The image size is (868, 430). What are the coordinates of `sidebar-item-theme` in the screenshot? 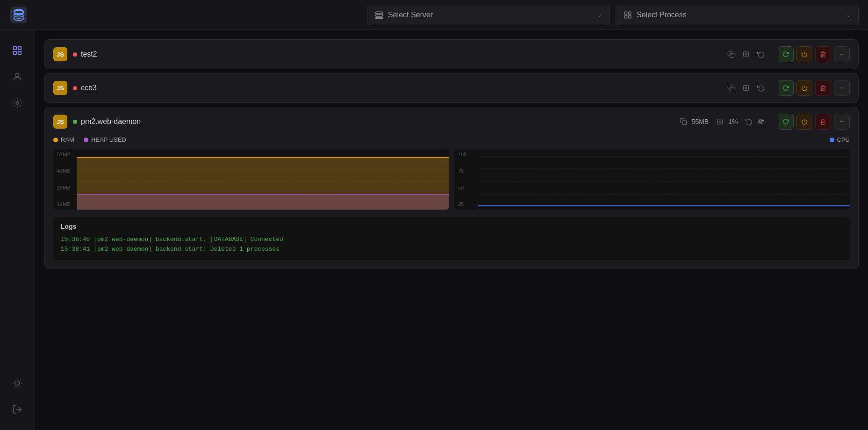 It's located at (17, 383).